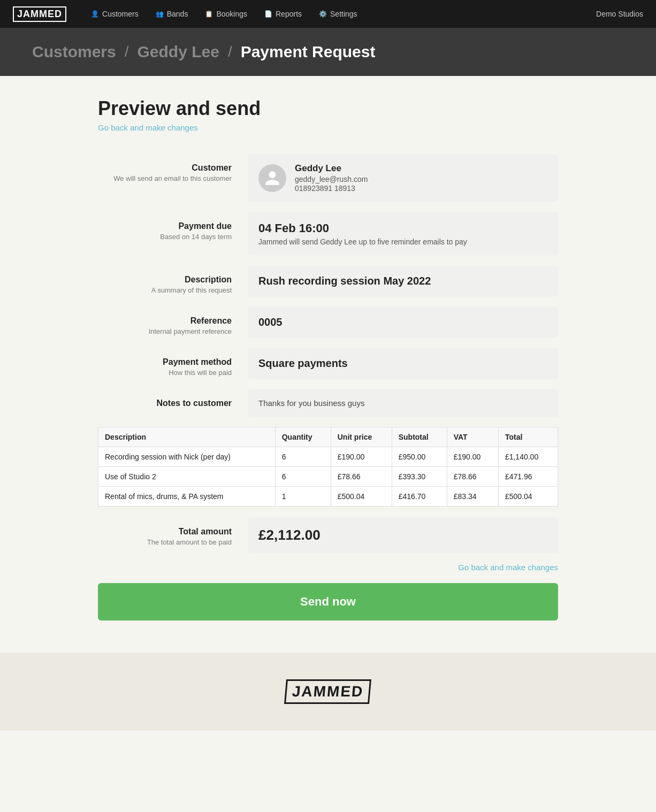 This screenshot has width=656, height=812. Describe the element at coordinates (403, 242) in the screenshot. I see `payment-due-description: Jammed will send Geddy Lee up to five re…` at that location.